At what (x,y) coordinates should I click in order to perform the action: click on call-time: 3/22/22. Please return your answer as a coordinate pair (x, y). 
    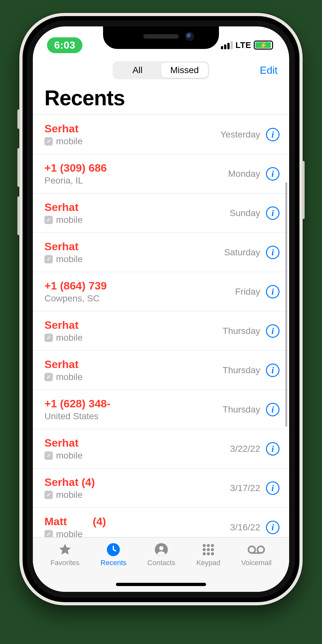
    Looking at the image, I should click on (245, 449).